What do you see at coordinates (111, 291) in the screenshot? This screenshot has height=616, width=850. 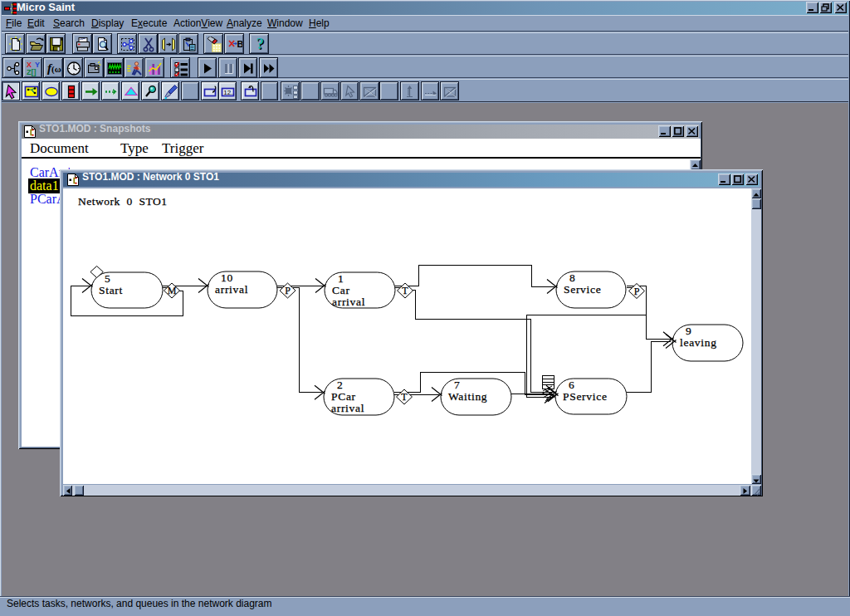 I see `svg-text: Start` at bounding box center [111, 291].